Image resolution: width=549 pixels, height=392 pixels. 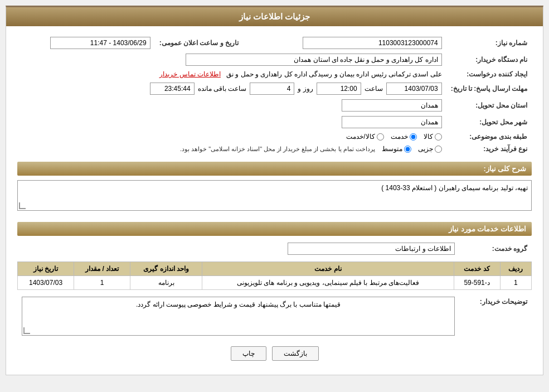 What do you see at coordinates (397, 149) in the screenshot?
I see `radio-motavassed: متوسط` at bounding box center [397, 149].